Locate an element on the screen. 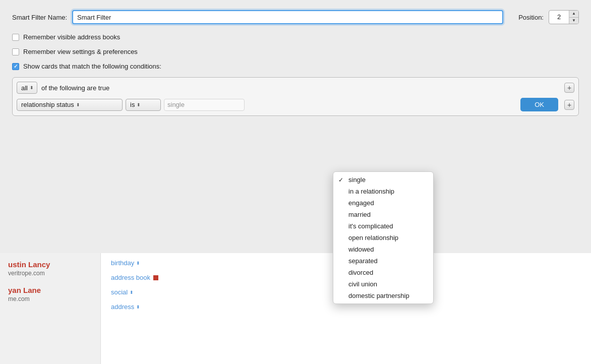 The width and height of the screenshot is (591, 364). contacts-sidebar: ustin Lancy veritrope.com yan Lane me.co… is located at coordinates (50, 309).